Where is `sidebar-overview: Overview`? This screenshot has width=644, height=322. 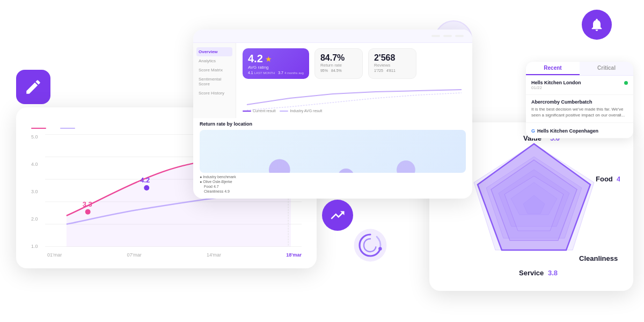
sidebar-overview: Overview is located at coordinates (215, 52).